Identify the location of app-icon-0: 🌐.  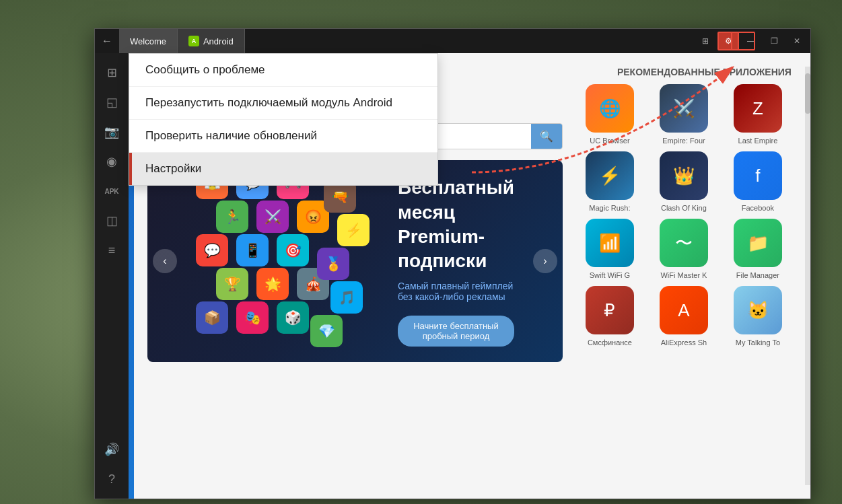
(610, 108).